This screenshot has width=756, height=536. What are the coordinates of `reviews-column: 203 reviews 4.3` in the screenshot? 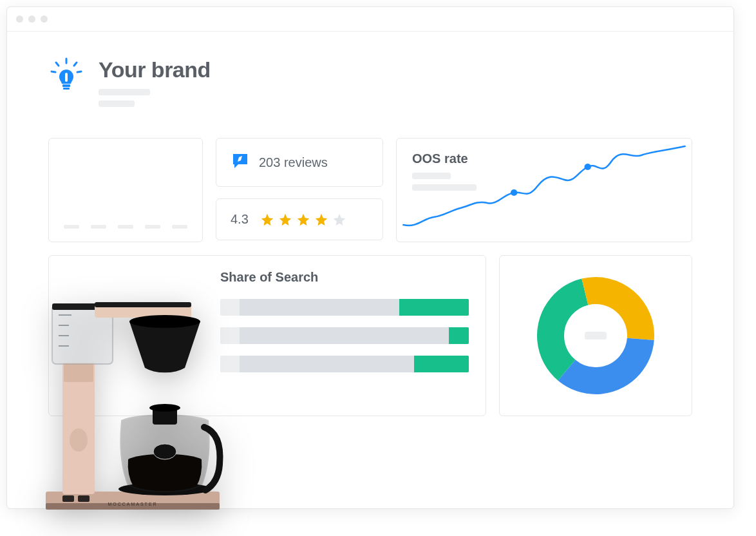 It's located at (299, 190).